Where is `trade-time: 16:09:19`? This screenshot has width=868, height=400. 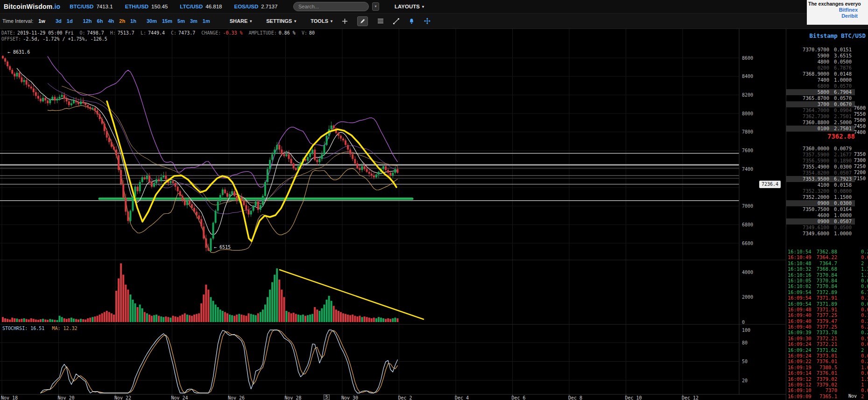 trade-time: 16:09:19 is located at coordinates (801, 367).